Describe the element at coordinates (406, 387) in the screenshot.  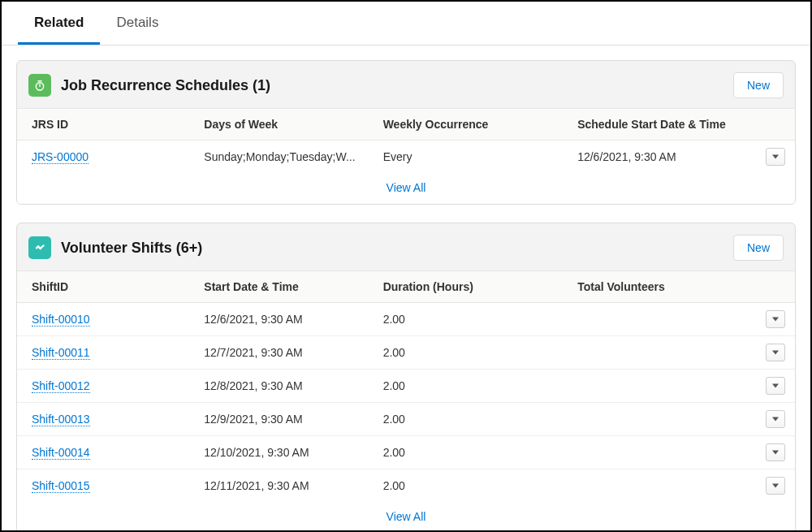
I see `table-row: Shift-00012 12/8/2021, 9:30 AM 2.00` at that location.